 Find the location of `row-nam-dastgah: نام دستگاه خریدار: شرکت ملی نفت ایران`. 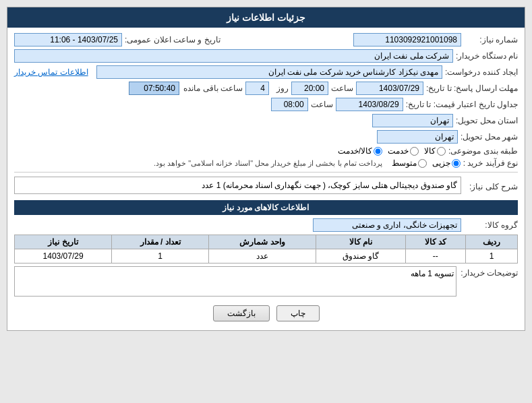

row-nam-dastgah: نام دستگاه خریدار: شرکت ملی نفت ایران is located at coordinates (266, 56).